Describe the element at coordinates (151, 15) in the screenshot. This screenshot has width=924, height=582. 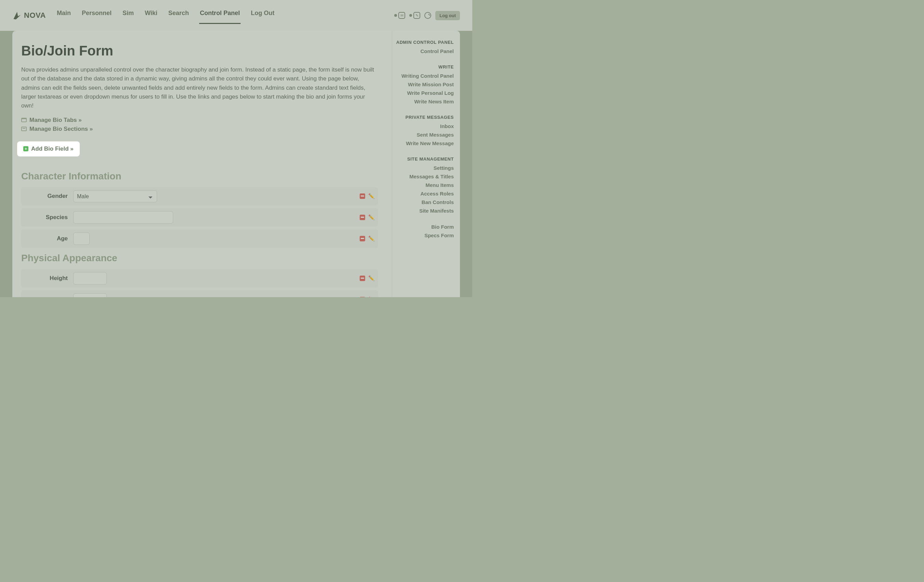
I see `nav-link: Wiki` at that location.